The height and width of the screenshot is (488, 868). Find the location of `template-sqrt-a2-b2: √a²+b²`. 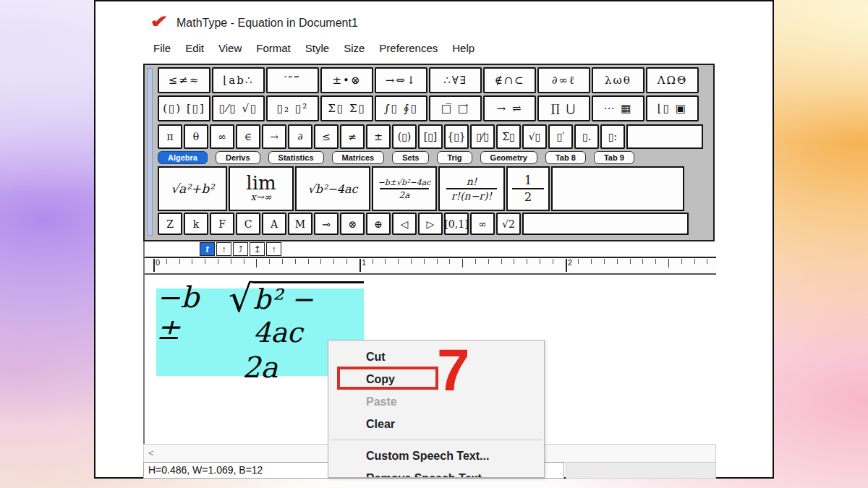

template-sqrt-a2-b2: √a²+b² is located at coordinates (192, 189).